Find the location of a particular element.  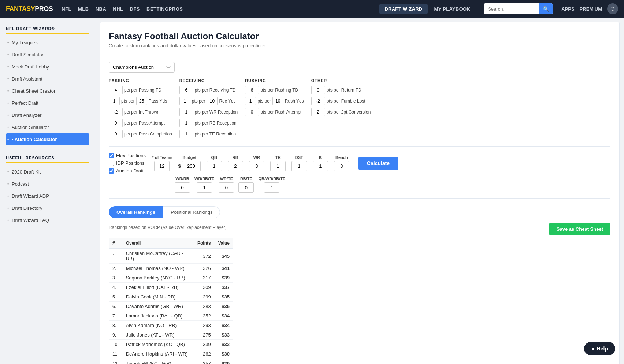

sidebar-item-draft-simulator: Draft Simulator is located at coordinates (48, 55).